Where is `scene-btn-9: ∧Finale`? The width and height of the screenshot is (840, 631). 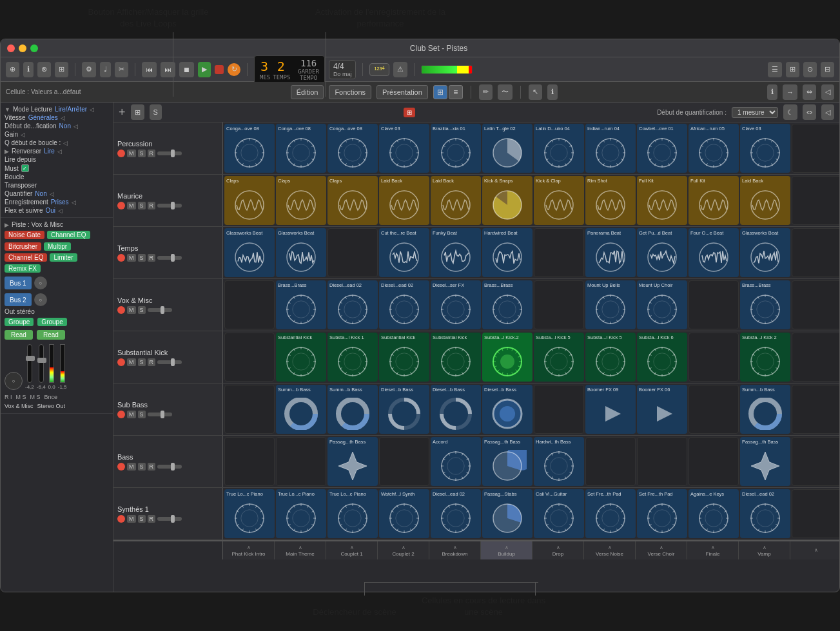
scene-btn-9: ∧Finale is located at coordinates (713, 550).